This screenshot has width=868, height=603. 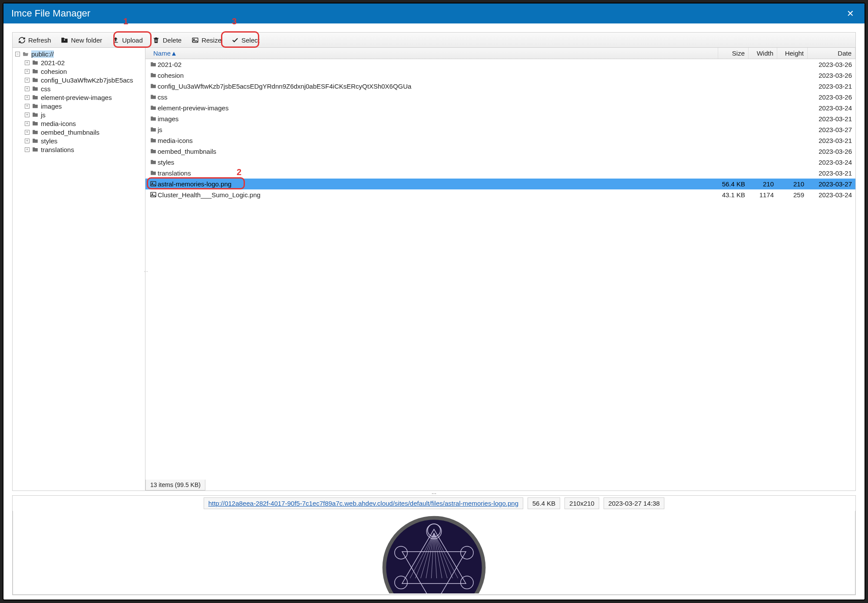 What do you see at coordinates (434, 40) in the screenshot?
I see `toolbar: Refresh New folder Upload Delete Resize …` at bounding box center [434, 40].